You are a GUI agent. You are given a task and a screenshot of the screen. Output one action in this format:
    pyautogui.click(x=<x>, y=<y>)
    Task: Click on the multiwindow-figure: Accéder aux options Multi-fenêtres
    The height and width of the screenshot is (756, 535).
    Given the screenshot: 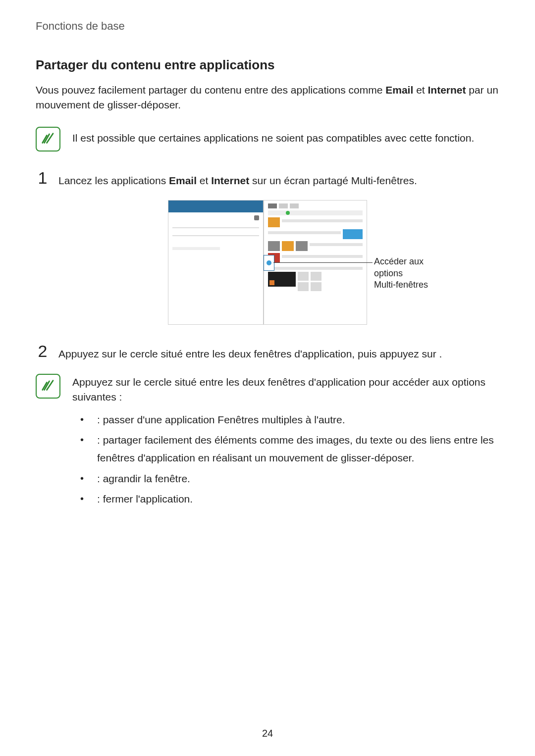 What is the action you would take?
    pyautogui.click(x=268, y=262)
    